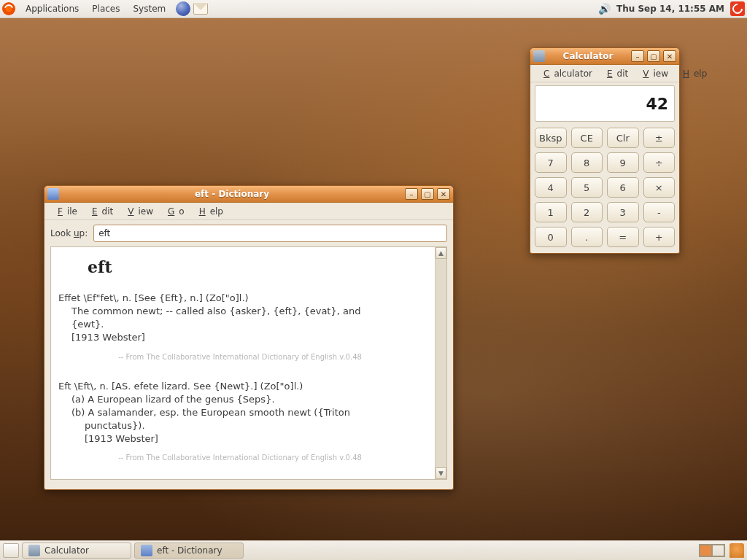  What do you see at coordinates (551, 187) in the screenshot?
I see `digit-4-button: 4` at bounding box center [551, 187].